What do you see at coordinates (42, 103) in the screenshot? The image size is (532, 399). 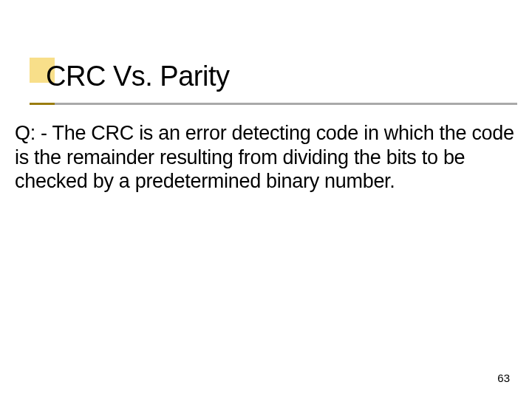 I see `title-underline-accent` at bounding box center [42, 103].